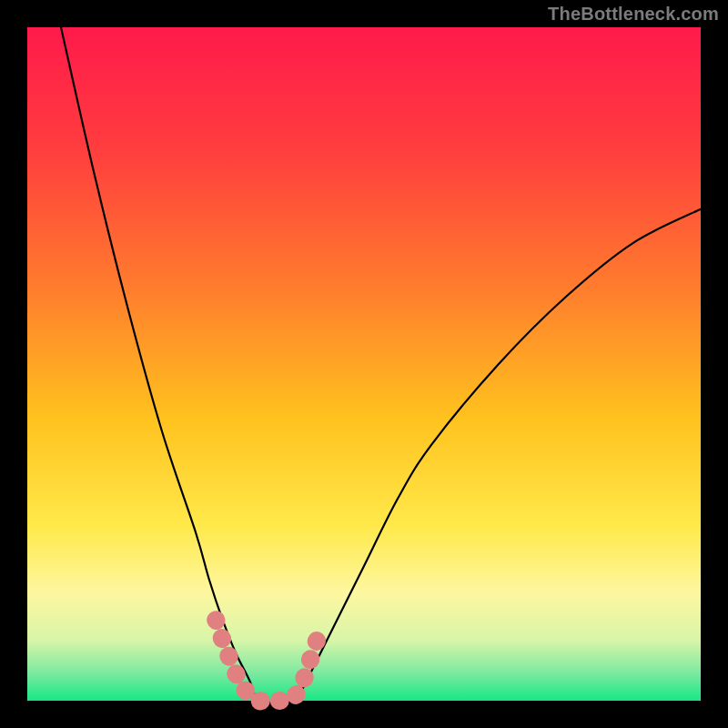 This screenshot has height=728, width=728. Describe the element at coordinates (633, 15) in the screenshot. I see `watermark-text: TheBottleneck.com` at that location.